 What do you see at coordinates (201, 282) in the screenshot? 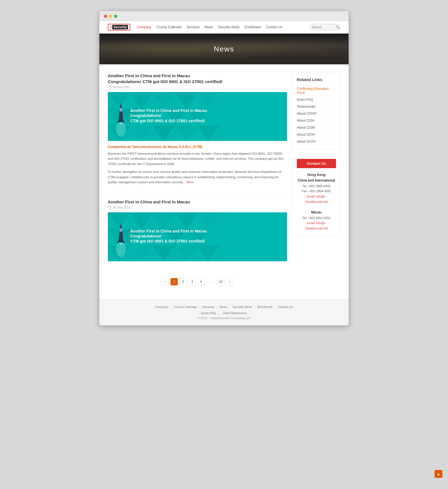
I see `page-4-btn: 4` at bounding box center [201, 282].